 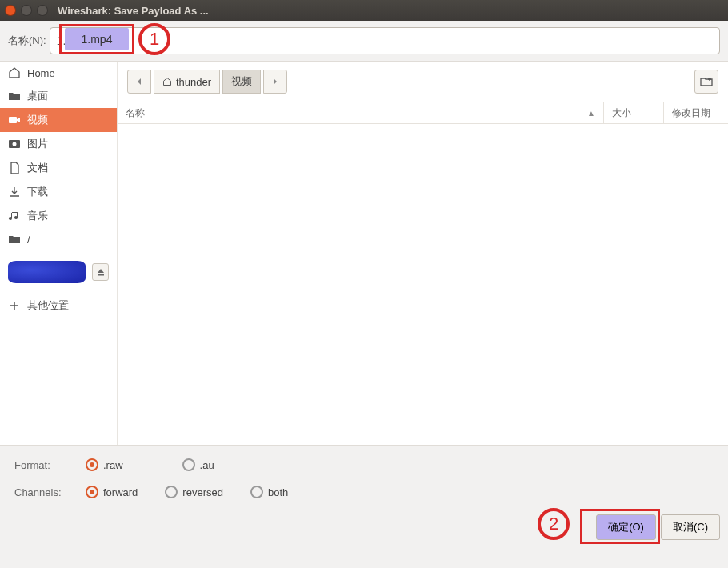 I want to click on sidebar-item-music: 音乐, so click(x=58, y=216).